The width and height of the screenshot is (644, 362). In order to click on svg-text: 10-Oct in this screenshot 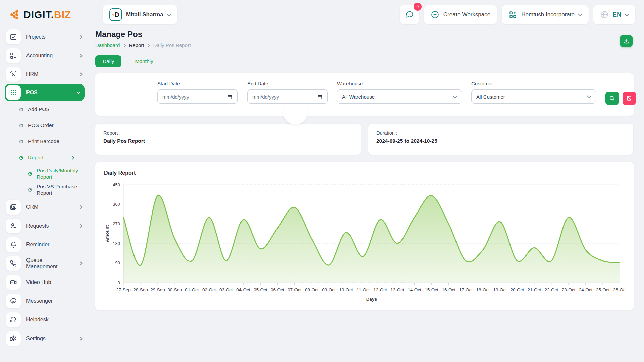, I will do `click(346, 290)`.